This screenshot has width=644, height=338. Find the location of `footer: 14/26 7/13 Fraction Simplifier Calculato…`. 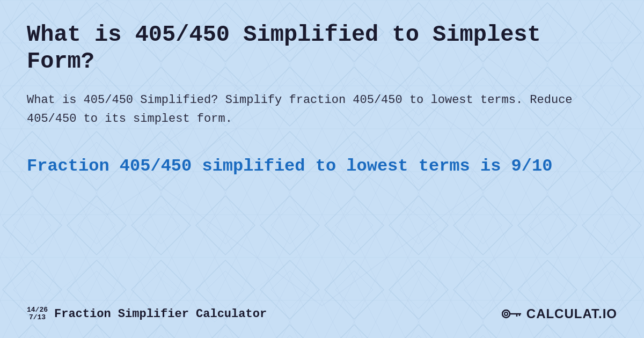

footer: 14/26 7/13 Fraction Simplifier Calculato… is located at coordinates (322, 314).